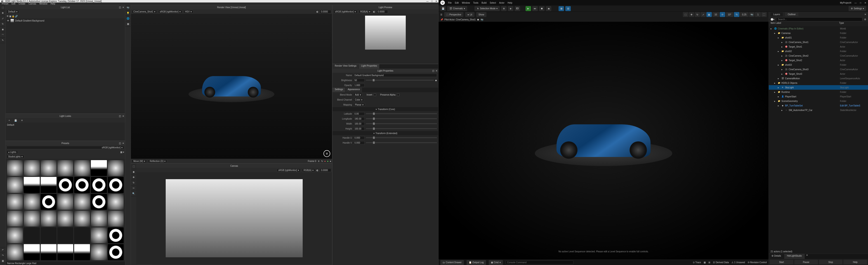 Image resolution: width=868 pixels, height=265 pixels. What do you see at coordinates (721, 263) in the screenshot?
I see `derived-data-button: ☰ Derived Data` at bounding box center [721, 263].